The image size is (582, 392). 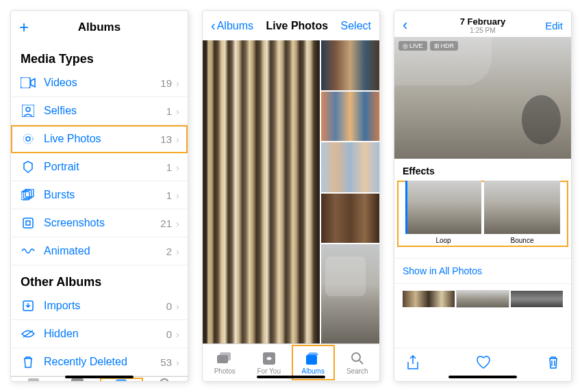 What do you see at coordinates (99, 167) in the screenshot?
I see `row-portrait: Portrait 1 ›` at bounding box center [99, 167].